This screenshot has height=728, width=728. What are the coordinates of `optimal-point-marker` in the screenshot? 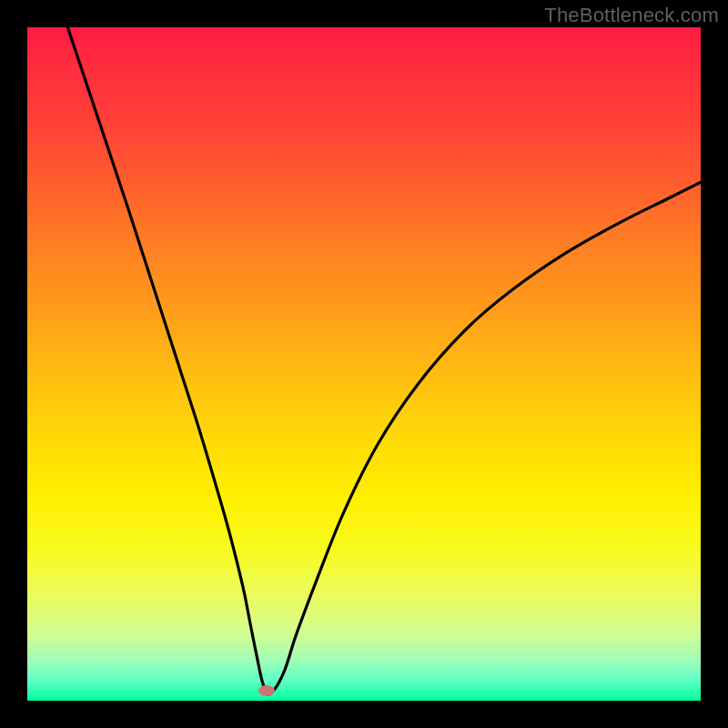 It's located at (267, 691).